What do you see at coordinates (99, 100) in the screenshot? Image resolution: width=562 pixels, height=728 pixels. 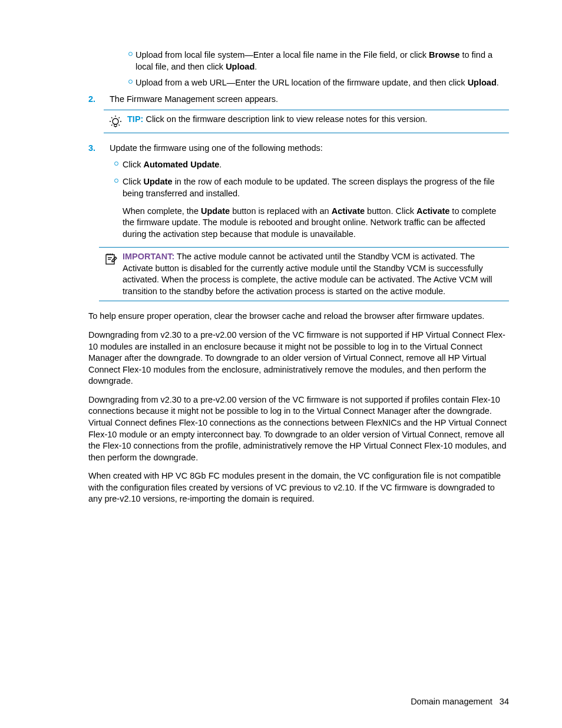 I see `step-number: 2.` at bounding box center [99, 100].